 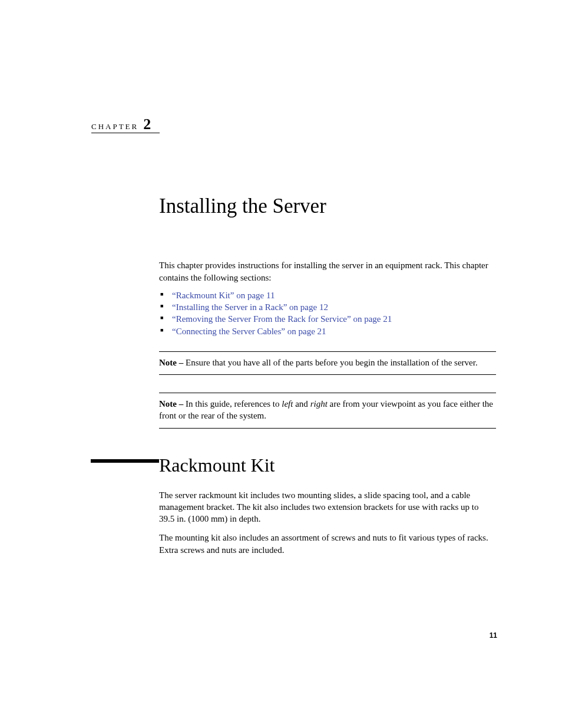 What do you see at coordinates (328, 466) in the screenshot?
I see `section-title: Rackmount Kit` at bounding box center [328, 466].